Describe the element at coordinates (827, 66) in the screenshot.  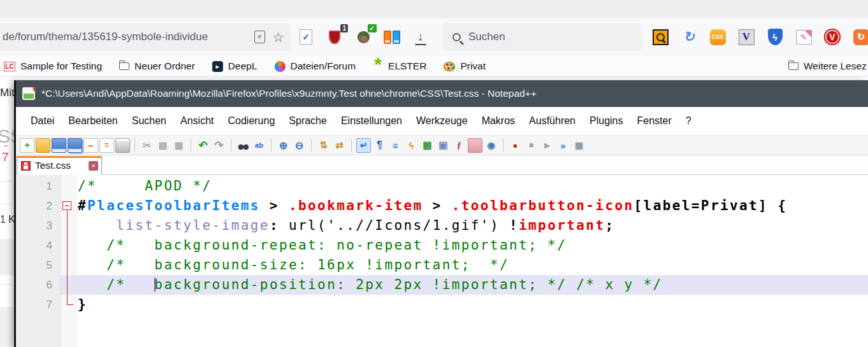
I see `bookmarks-overflow-button: Weitere Lesez` at that location.